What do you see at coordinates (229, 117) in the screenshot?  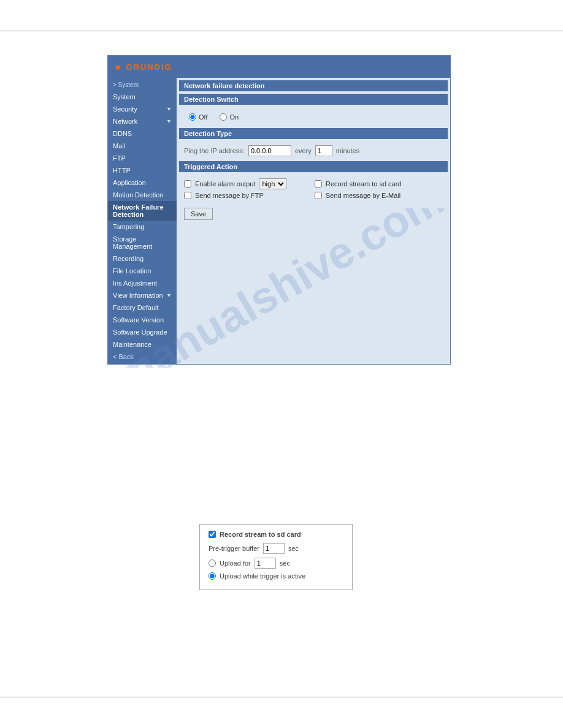 I see `radio-on-label: On` at bounding box center [229, 117].